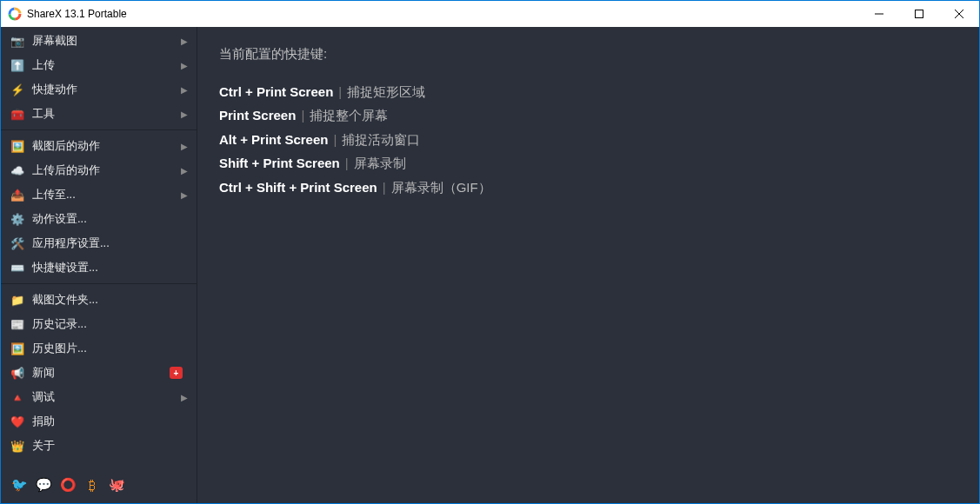 This screenshot has width=980, height=504. I want to click on minimize-button, so click(879, 14).